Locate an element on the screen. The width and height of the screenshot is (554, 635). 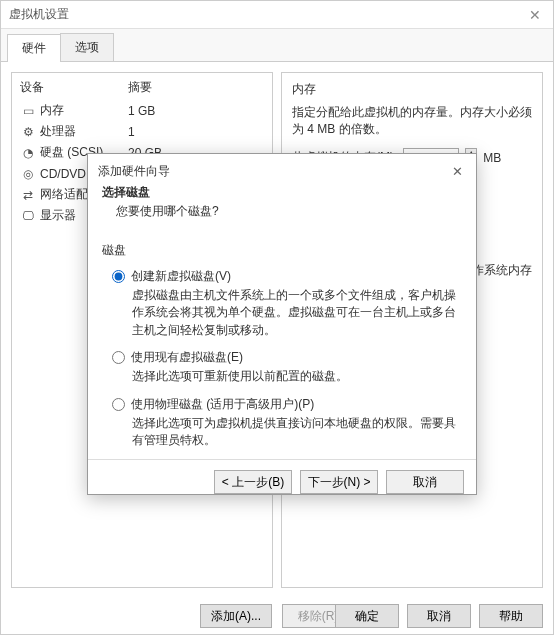
wizard-title: 添加硬件向导 is located at coordinates (273, 172).